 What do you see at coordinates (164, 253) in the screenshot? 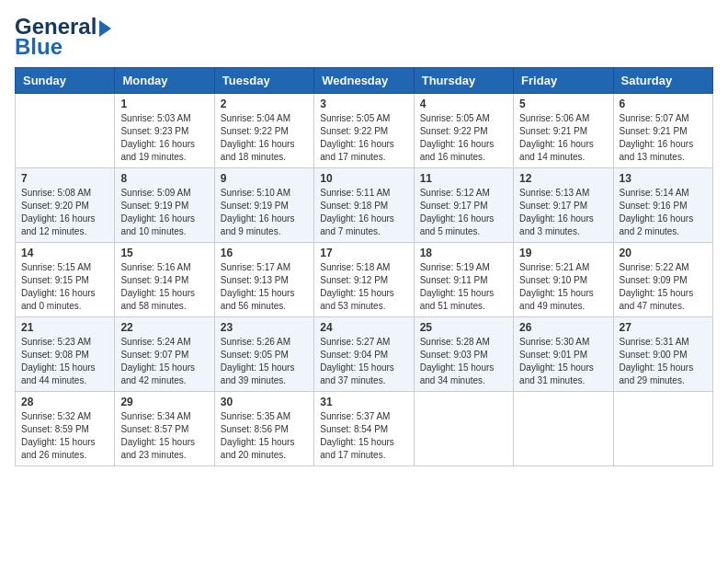
I see `day-number: 15` at bounding box center [164, 253].